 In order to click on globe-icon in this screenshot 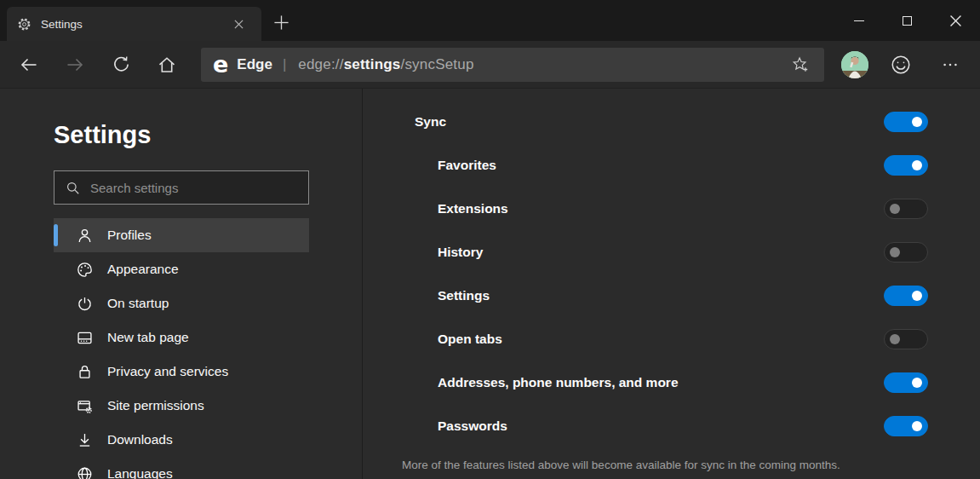, I will do `click(84, 472)`.